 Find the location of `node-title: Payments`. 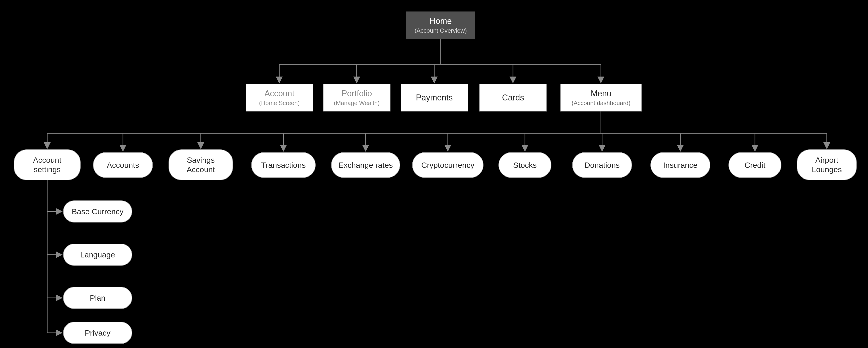

node-title: Payments is located at coordinates (434, 98).